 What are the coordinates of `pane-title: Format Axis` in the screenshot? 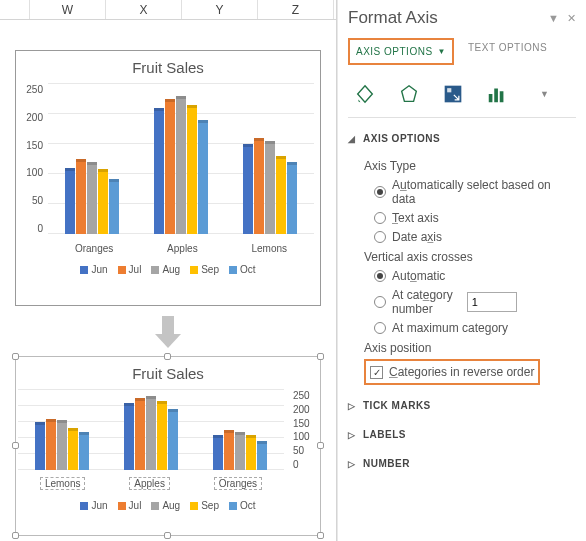 It's located at (393, 18).